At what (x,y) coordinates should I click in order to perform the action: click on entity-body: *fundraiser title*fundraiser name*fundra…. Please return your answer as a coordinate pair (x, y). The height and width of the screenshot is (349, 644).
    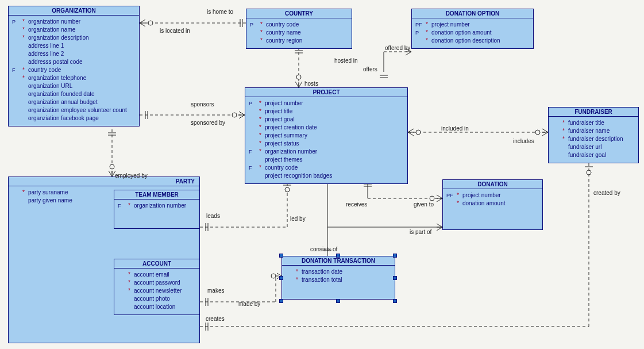
    Looking at the image, I should click on (593, 140).